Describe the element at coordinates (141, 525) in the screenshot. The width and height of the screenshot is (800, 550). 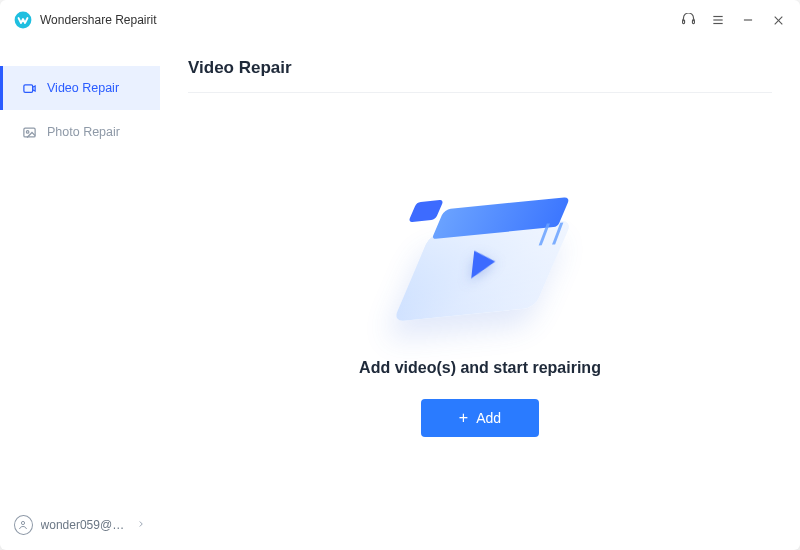
I see `chevron-right-icon` at that location.